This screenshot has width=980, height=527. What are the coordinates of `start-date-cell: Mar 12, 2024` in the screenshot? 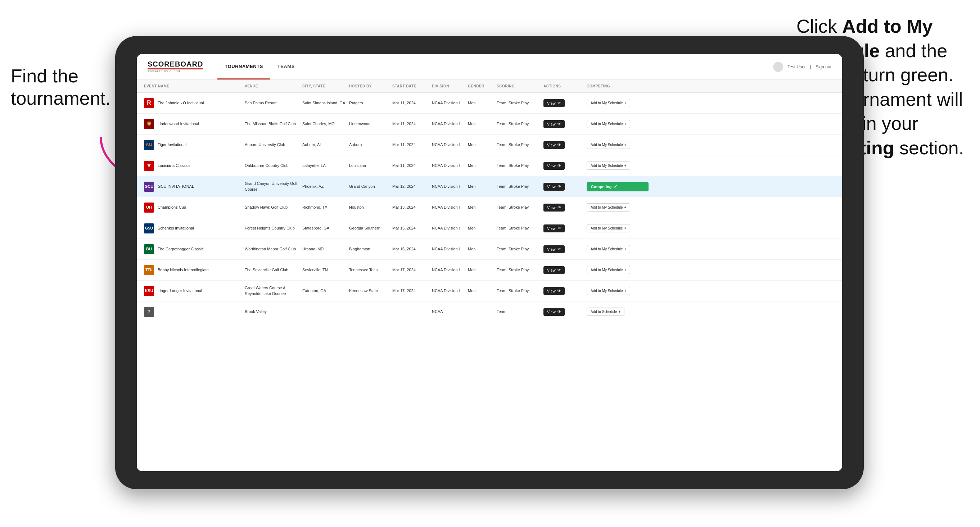 It's located at (412, 186).